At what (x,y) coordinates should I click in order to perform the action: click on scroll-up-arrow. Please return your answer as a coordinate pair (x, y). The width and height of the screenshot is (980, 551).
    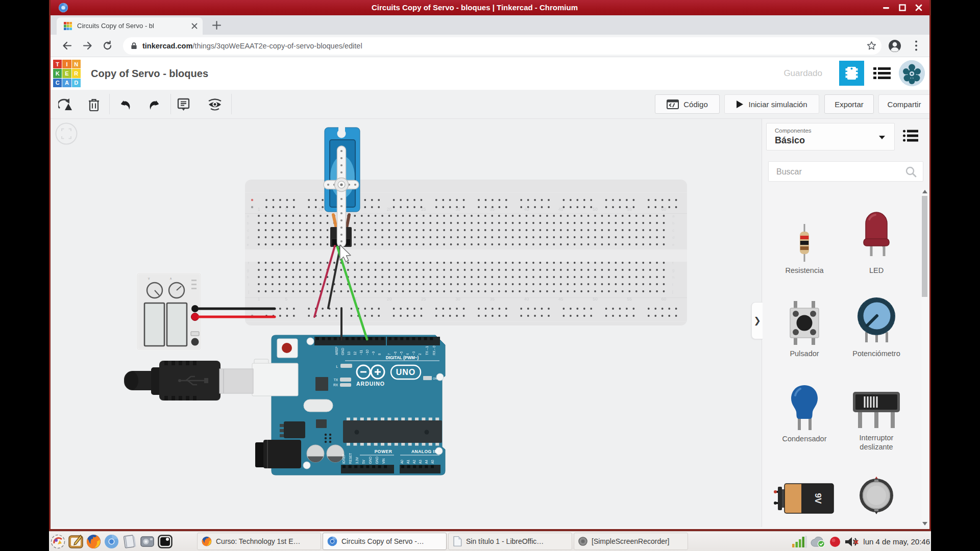
    Looking at the image, I should click on (925, 192).